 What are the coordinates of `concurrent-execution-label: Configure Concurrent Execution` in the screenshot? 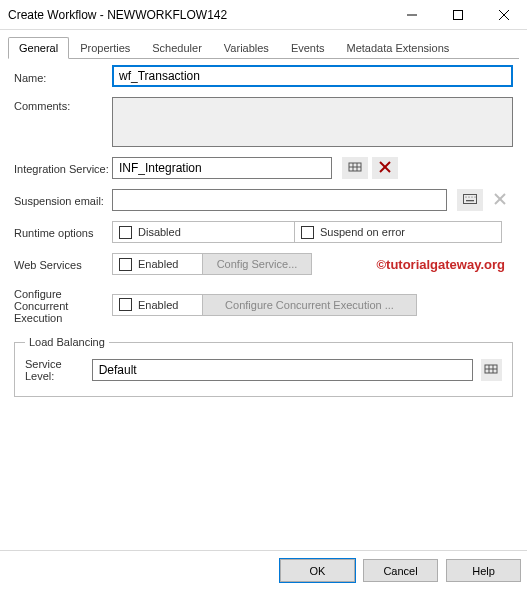 It's located at (63, 304).